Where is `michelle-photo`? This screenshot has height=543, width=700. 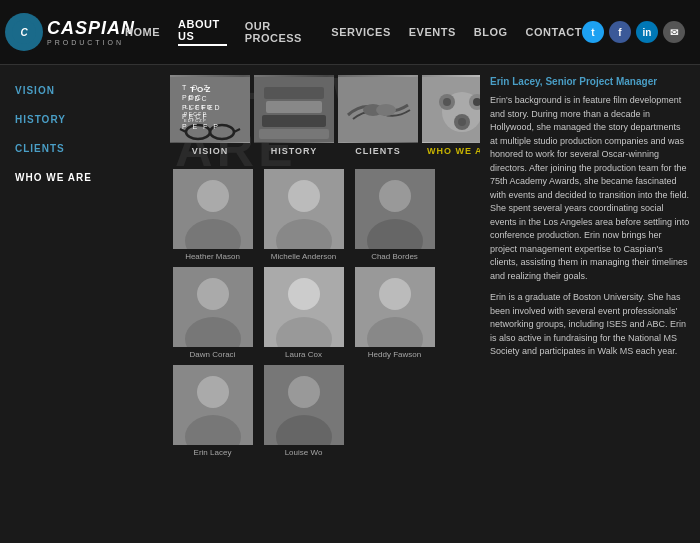
michelle-photo is located at coordinates (304, 209).